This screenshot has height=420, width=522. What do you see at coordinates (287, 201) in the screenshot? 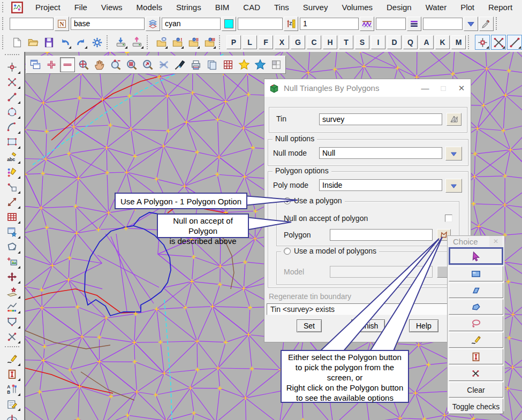
I see `use-polygon-radio` at bounding box center [287, 201].